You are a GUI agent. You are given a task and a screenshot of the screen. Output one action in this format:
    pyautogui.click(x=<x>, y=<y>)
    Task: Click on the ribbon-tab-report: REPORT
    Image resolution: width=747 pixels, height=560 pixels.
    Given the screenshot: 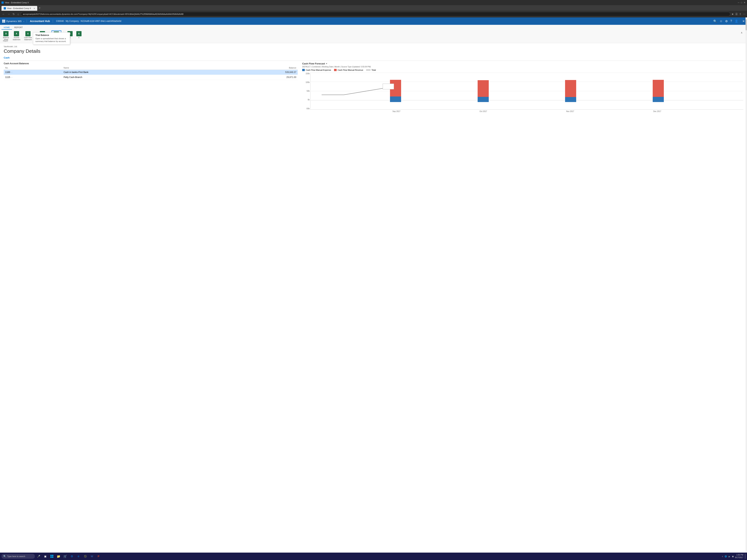 What is the action you would take?
    pyautogui.click(x=19, y=28)
    